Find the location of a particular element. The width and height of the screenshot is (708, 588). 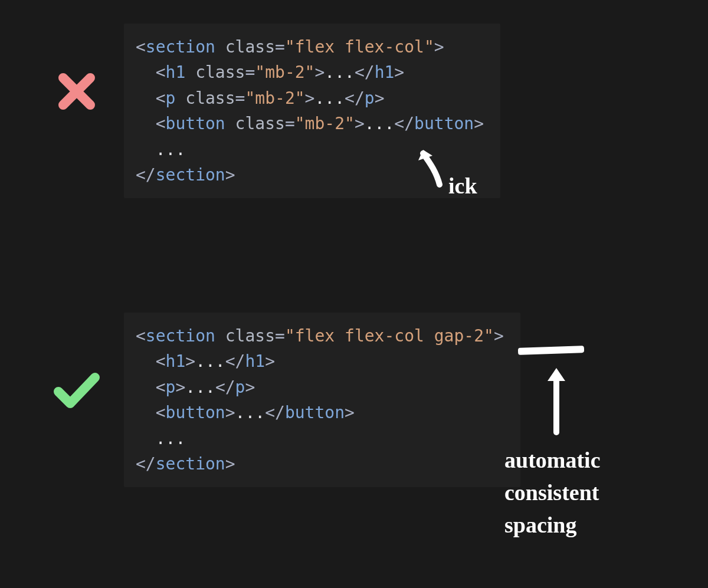

code-line: <section class="flex flex-col"> is located at coordinates (310, 47).